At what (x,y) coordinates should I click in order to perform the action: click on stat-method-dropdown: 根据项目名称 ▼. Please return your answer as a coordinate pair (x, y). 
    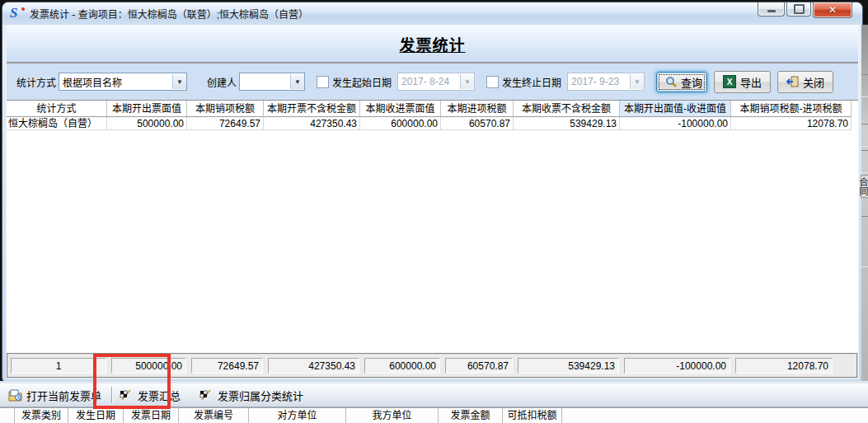
    Looking at the image, I should click on (123, 82).